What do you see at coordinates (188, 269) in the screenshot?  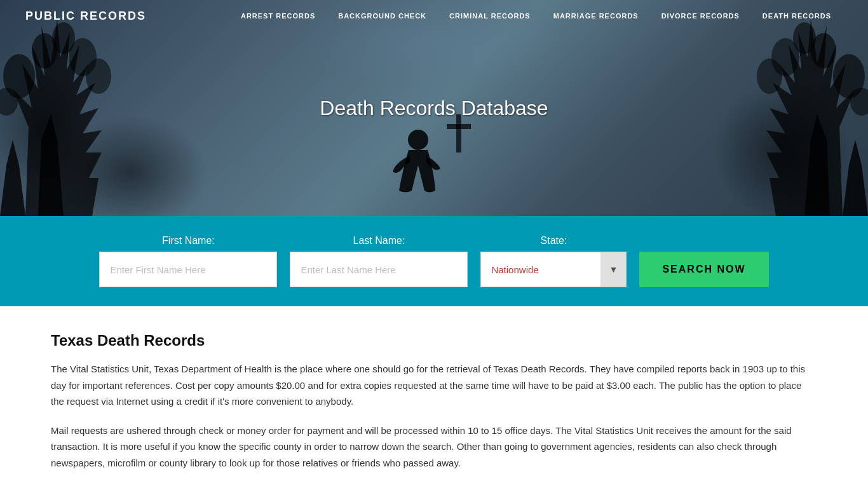 I see `first-name-input` at bounding box center [188, 269].